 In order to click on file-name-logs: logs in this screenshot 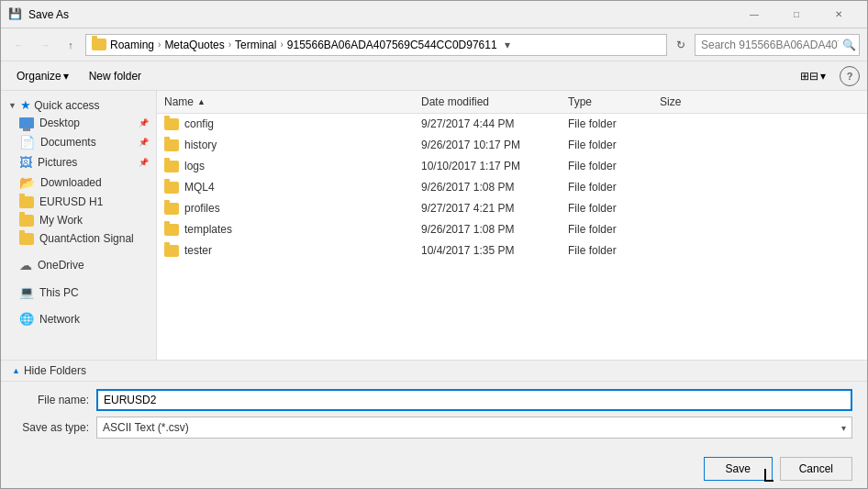, I will do `click(195, 166)`.